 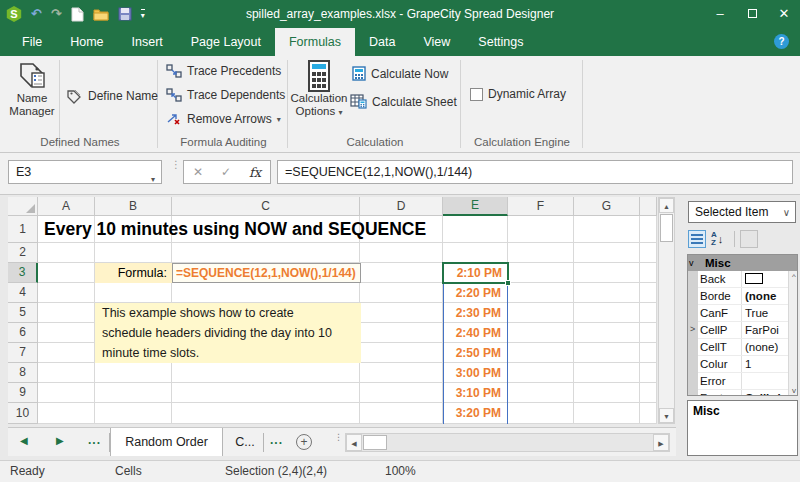 I want to click on ribbon-tab-home: Home, so click(x=86, y=42).